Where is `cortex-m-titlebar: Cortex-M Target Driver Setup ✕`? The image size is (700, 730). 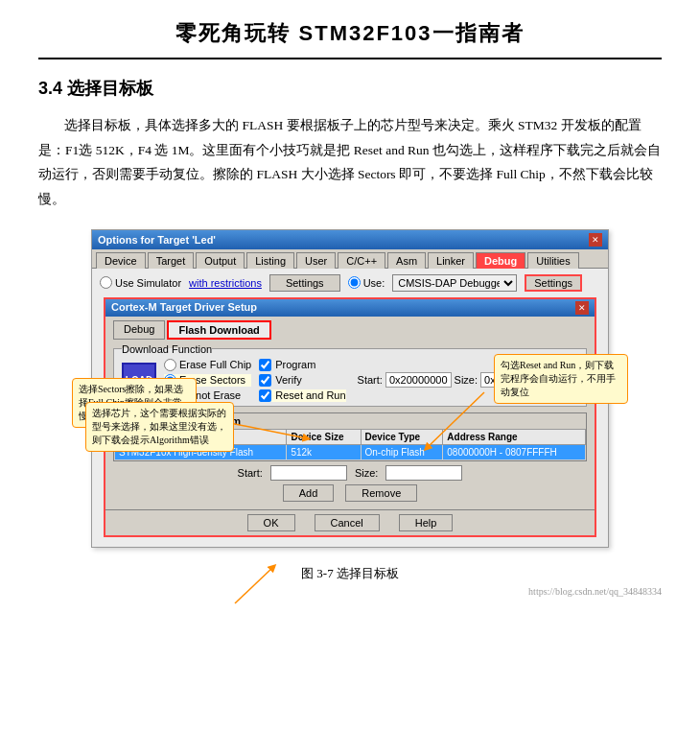 cortex-m-titlebar: Cortex-M Target Driver Setup ✕ is located at coordinates (350, 308).